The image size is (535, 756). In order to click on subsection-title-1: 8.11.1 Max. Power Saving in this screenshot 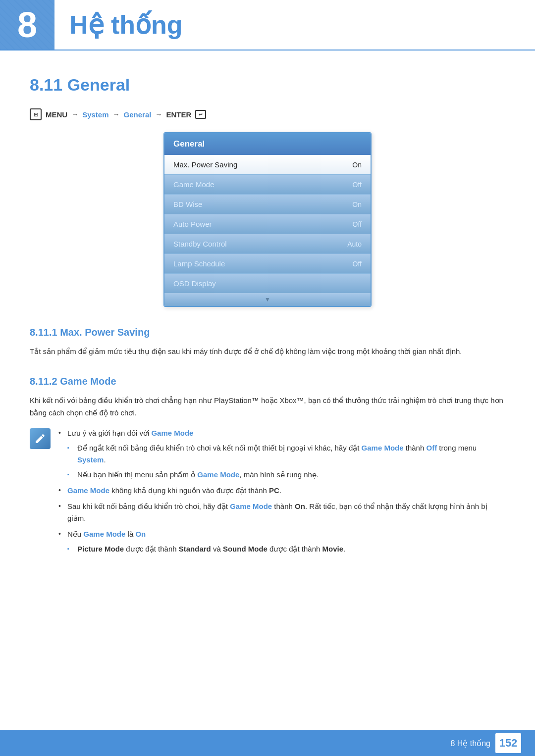, I will do `click(268, 333)`.